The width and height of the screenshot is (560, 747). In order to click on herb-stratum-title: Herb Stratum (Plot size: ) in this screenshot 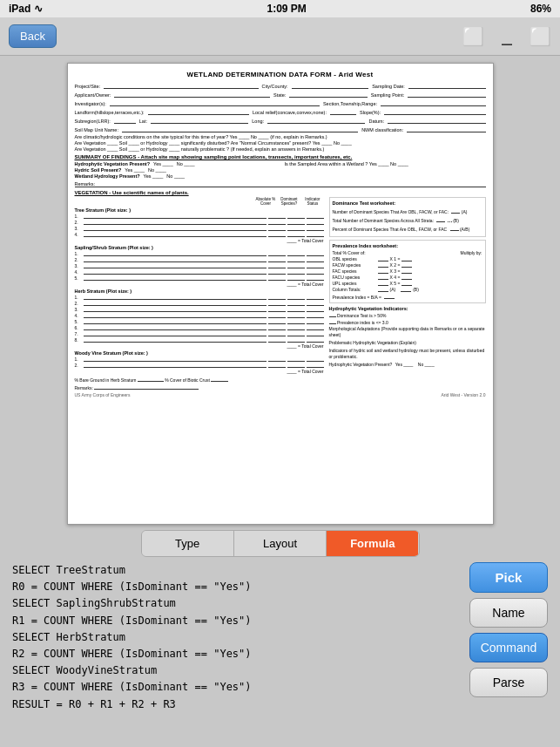, I will do `click(199, 291)`.